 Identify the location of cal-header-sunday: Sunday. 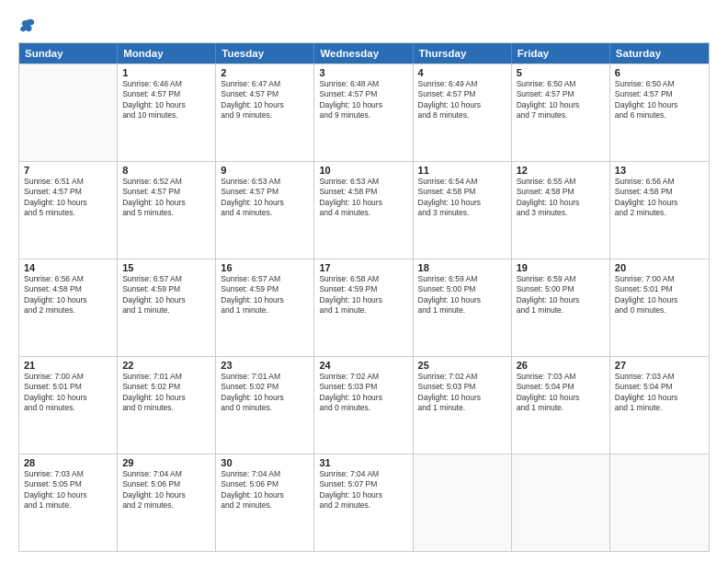
(68, 53).